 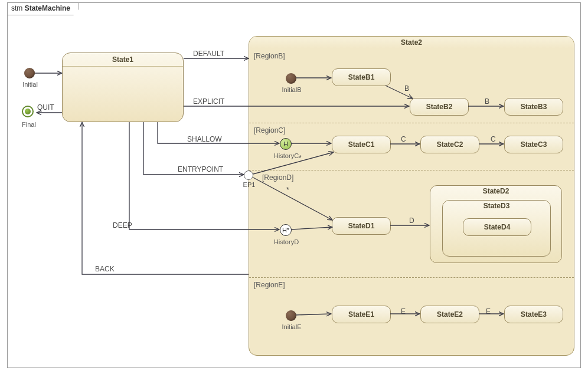 What do you see at coordinates (361, 314) in the screenshot?
I see `state-e1: StateE1` at bounding box center [361, 314].